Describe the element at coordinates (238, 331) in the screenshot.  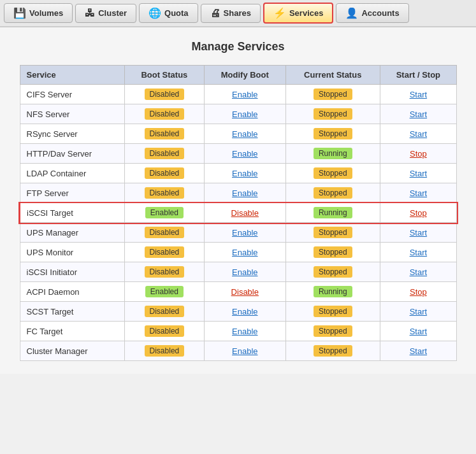
I see `table-row: FC TargetDisabledEnableStoppedStart` at that location.